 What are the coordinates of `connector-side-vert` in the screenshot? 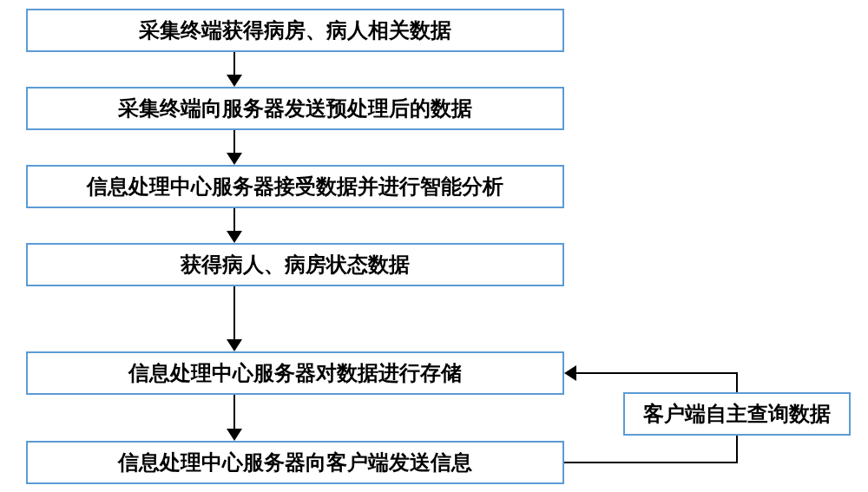 It's located at (737, 449).